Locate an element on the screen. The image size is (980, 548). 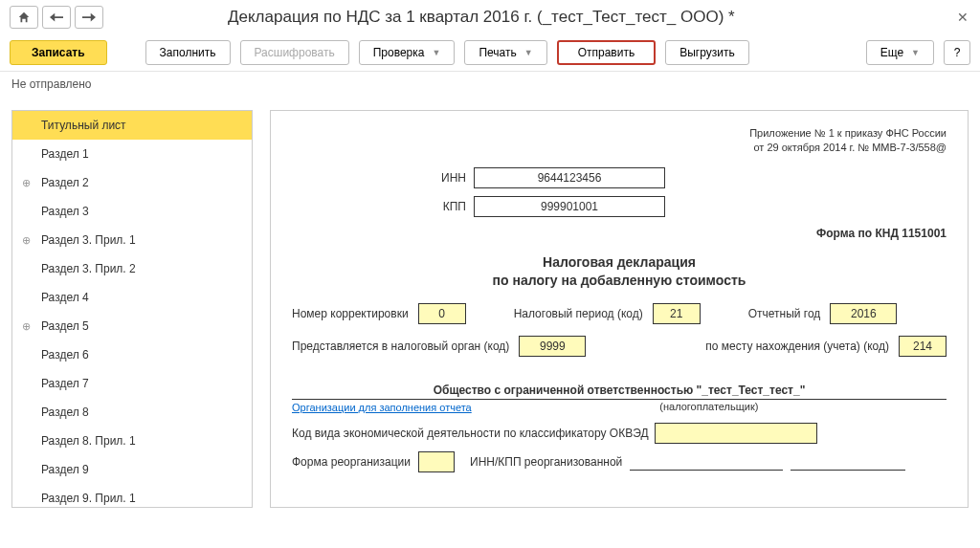
sidebar-item-label: Раздел 2 is located at coordinates (65, 183).